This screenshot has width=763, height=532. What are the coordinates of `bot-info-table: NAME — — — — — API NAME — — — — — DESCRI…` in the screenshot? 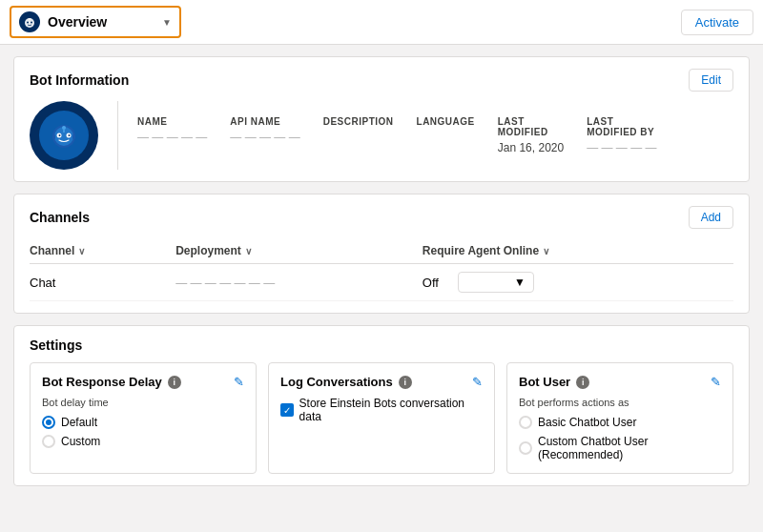 It's located at (435, 135).